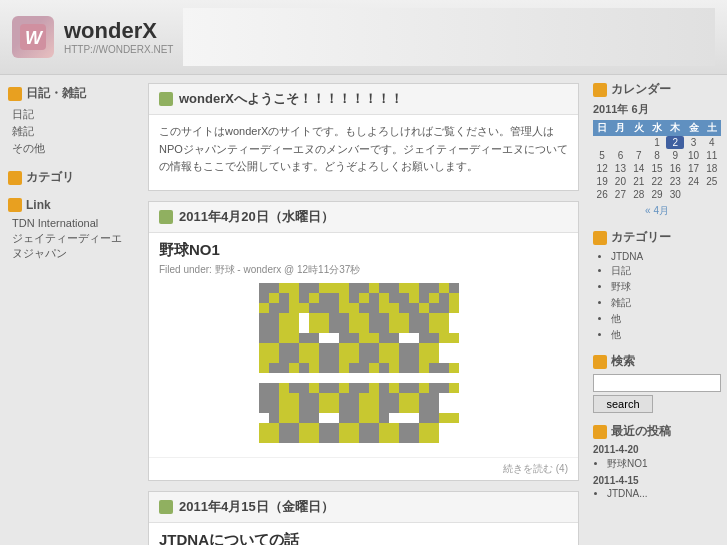 The image size is (727, 545). Describe the element at coordinates (602, 128) in the screenshot. I see `cal-th-sun: 日` at that location.